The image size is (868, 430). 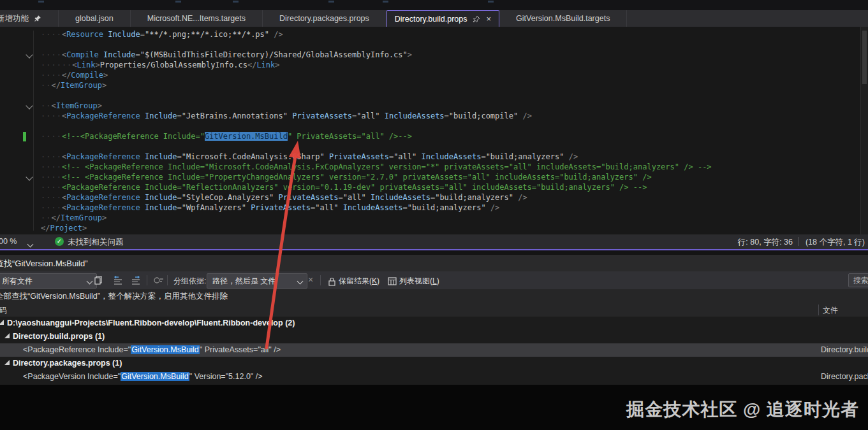 I want to click on keep-results-label: 保留结果(K), so click(x=359, y=282).